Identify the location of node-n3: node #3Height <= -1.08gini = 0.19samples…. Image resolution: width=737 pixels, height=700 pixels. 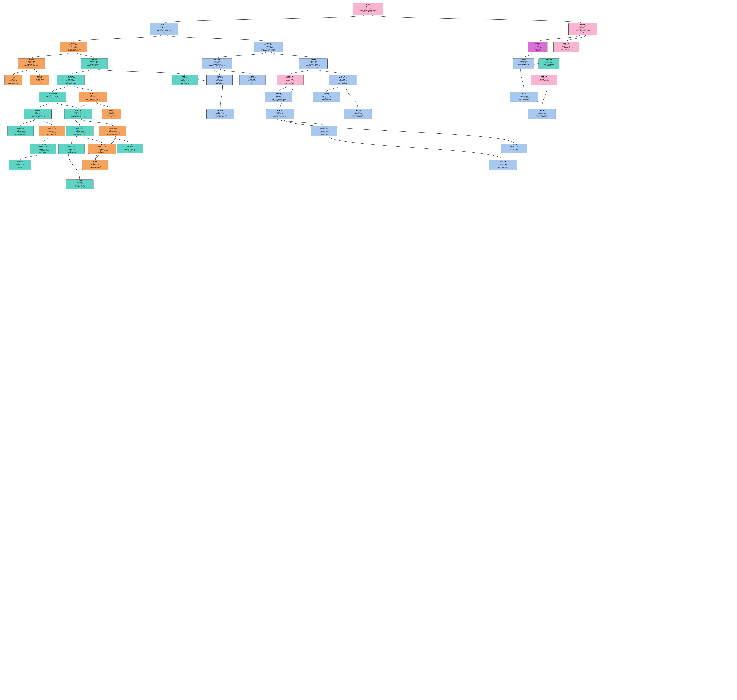
(31, 63).